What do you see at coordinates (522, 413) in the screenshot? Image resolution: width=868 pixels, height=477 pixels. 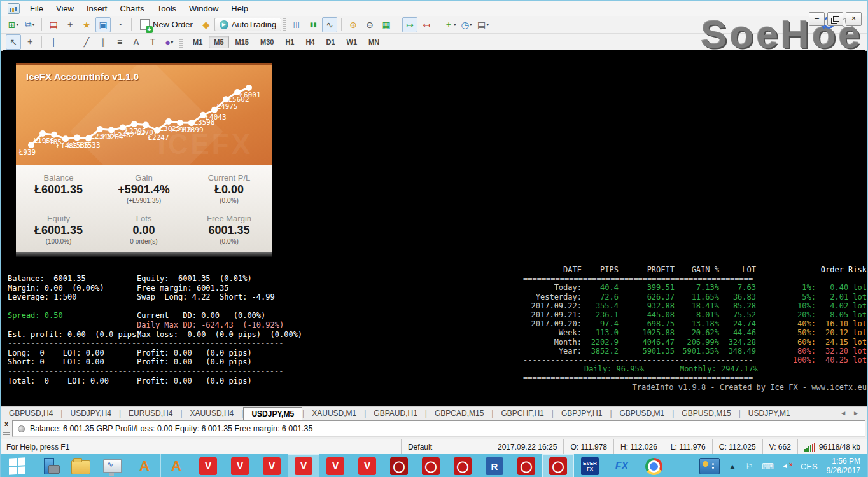 I see `tab-gbpchf-h1: GBPCHF,H1` at bounding box center [522, 413].